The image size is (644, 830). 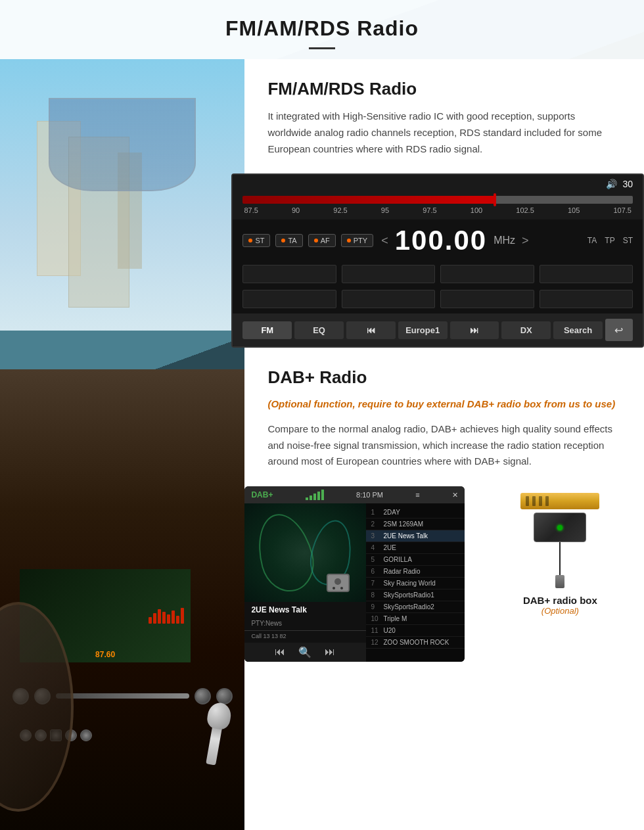 I want to click on mode-btn-af: AF, so click(x=322, y=241).